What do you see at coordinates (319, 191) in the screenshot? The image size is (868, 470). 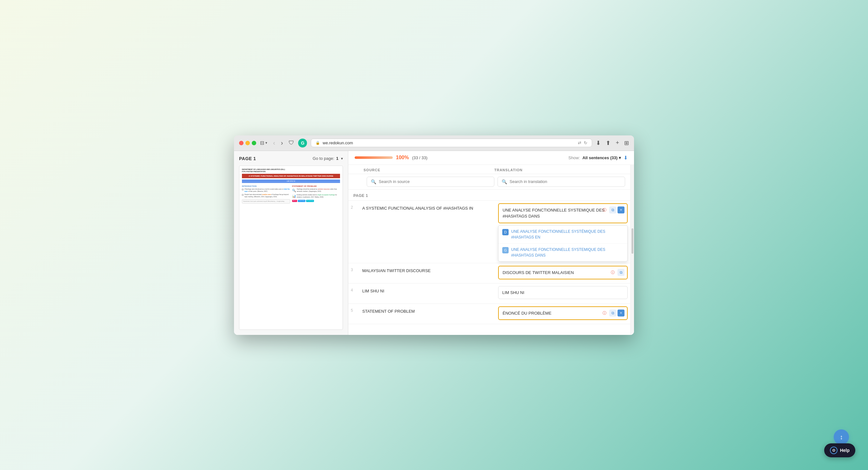 I see `doc-problem-text1: Hashtags should be analysed as semiotic …` at bounding box center [319, 191].